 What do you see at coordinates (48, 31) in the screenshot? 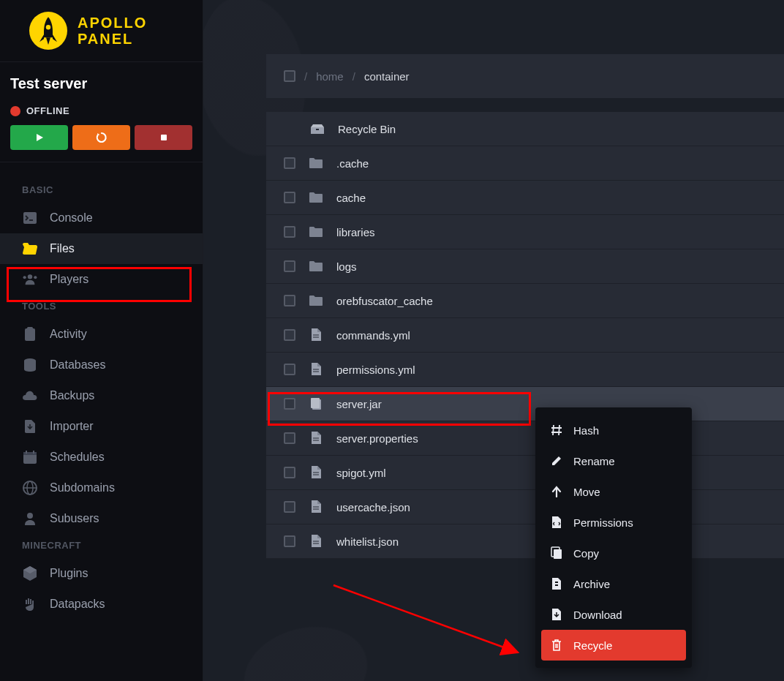
I see `rocket-icon` at bounding box center [48, 31].